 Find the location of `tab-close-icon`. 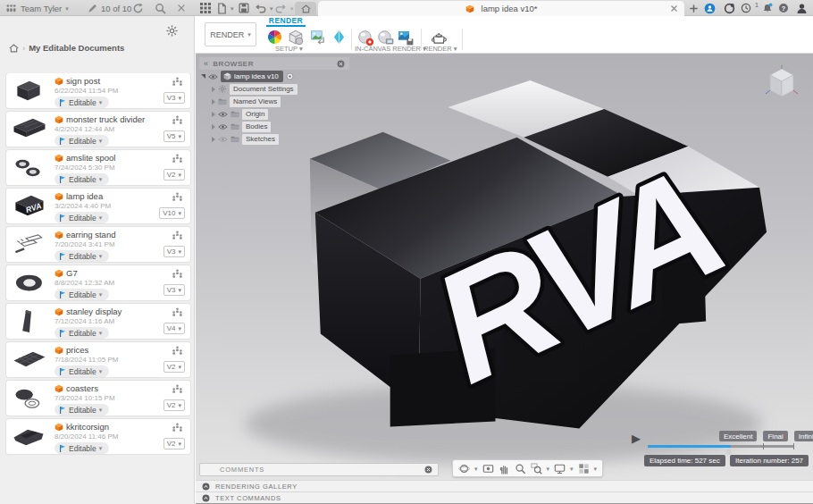

tab-close-icon is located at coordinates (674, 9).